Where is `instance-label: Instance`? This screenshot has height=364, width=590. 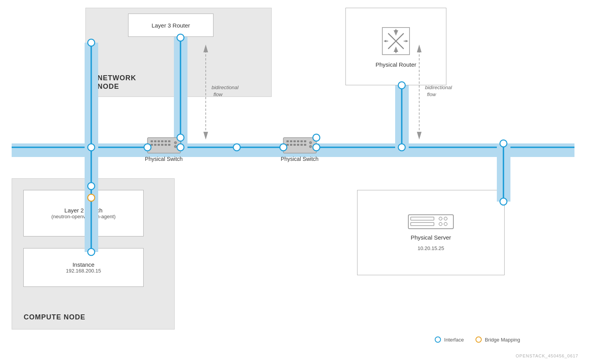
instance-label: Instance is located at coordinates (84, 264).